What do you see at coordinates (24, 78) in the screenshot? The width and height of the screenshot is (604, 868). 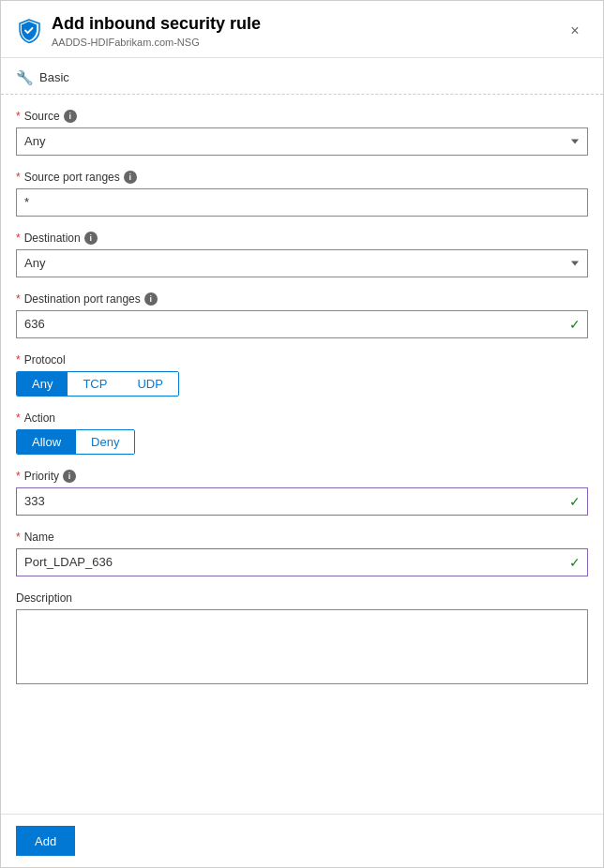 I see `wrench-icon: 🔧` at bounding box center [24, 78].